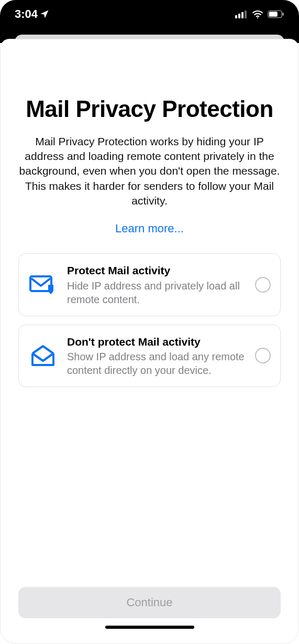 This screenshot has width=299, height=644. Describe the element at coordinates (156, 342) in the screenshot. I see `option-dont-protect-title: Don't protect Mail activity` at that location.